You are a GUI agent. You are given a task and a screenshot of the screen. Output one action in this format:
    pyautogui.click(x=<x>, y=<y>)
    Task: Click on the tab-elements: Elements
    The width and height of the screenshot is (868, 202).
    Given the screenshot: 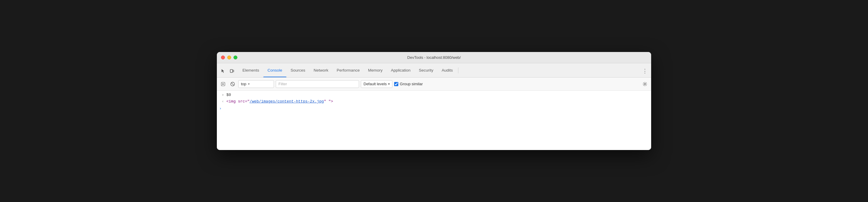 What is the action you would take?
    pyautogui.click(x=251, y=70)
    